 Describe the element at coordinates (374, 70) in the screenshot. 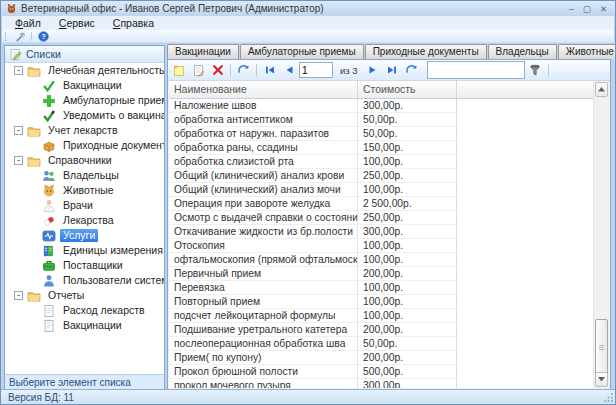

I see `next-record-button` at that location.